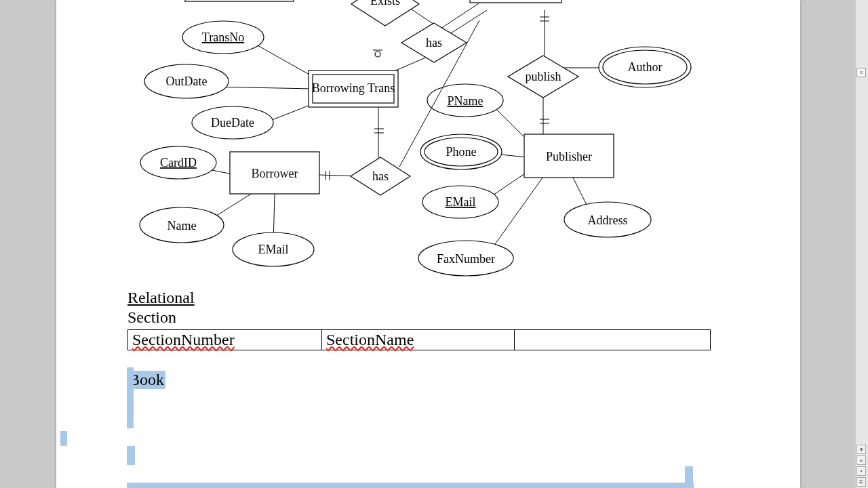  What do you see at coordinates (465, 101) in the screenshot?
I see `attr-pname: PName` at bounding box center [465, 101].